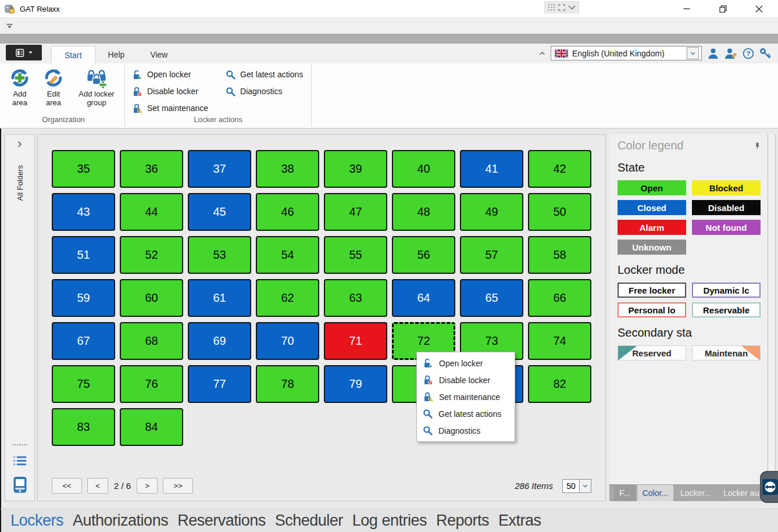  Describe the element at coordinates (287, 255) in the screenshot. I see `locker-cell-54: 54` at that location.